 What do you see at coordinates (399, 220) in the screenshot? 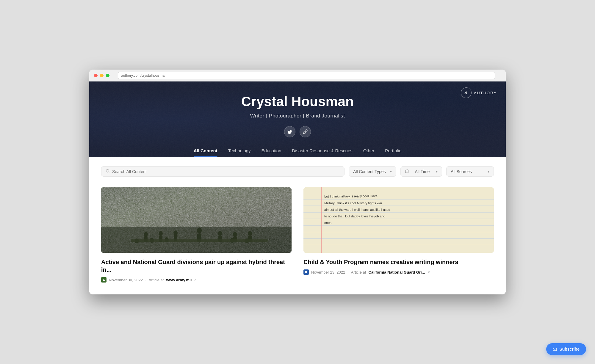
I see `article-image-2: but I think military is really cool I lo…` at bounding box center [399, 220].